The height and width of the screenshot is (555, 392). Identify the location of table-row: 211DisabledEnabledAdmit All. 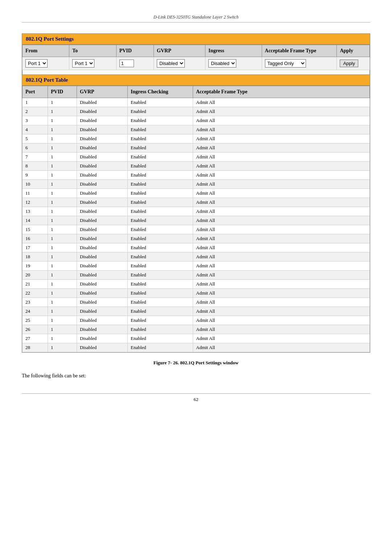
(196, 284).